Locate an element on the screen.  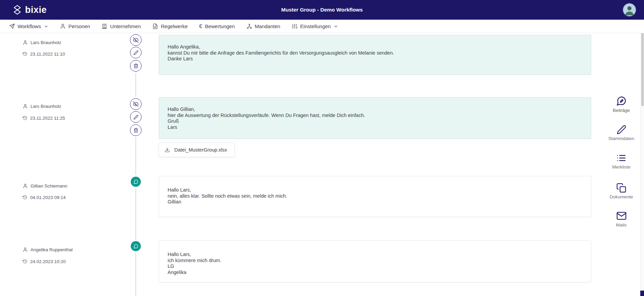
scroll-corner is located at coordinates (642, 293).